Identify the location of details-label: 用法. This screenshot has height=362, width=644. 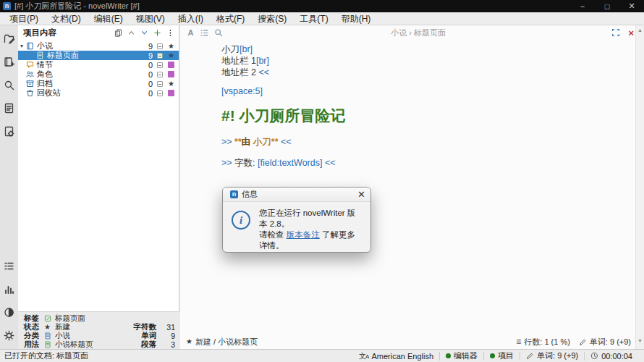
(34, 345).